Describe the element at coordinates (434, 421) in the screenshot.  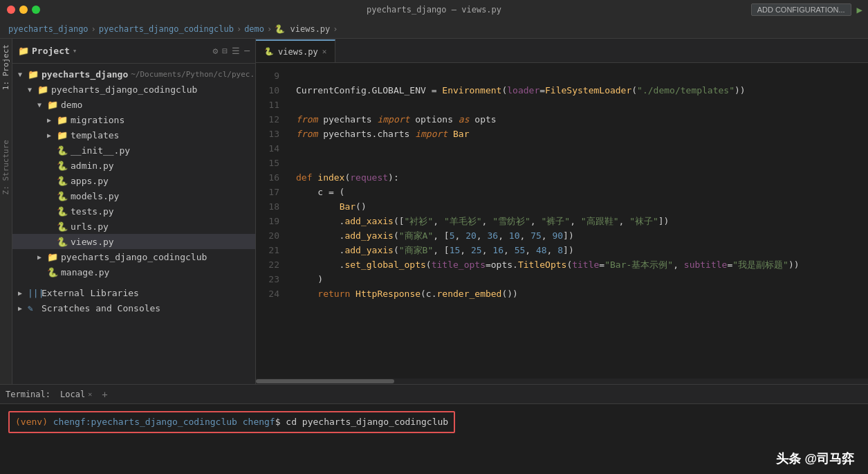
I see `terminal-content: (venv) chengf:pyecharts_django_codingclu…` at that location.